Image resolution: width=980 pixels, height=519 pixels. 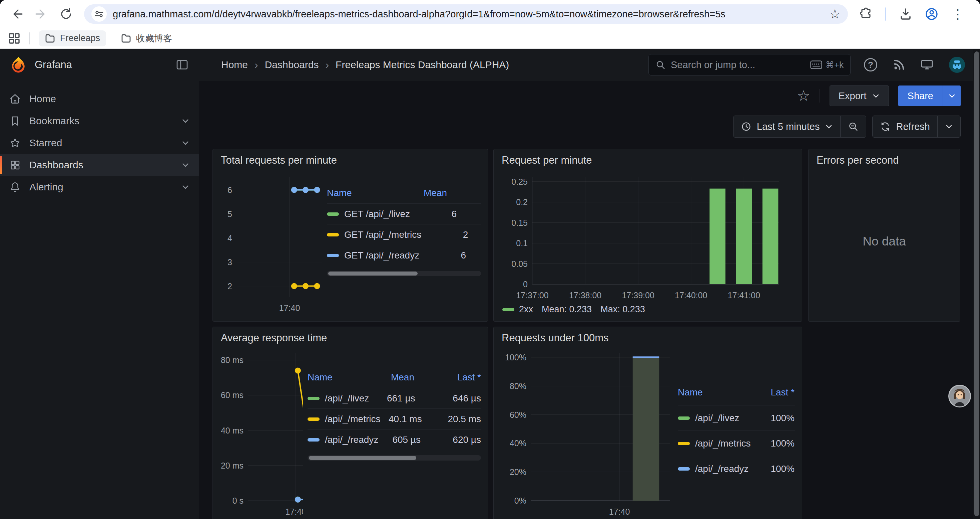 What do you see at coordinates (859, 96) in the screenshot?
I see `export-button: Export` at bounding box center [859, 96].